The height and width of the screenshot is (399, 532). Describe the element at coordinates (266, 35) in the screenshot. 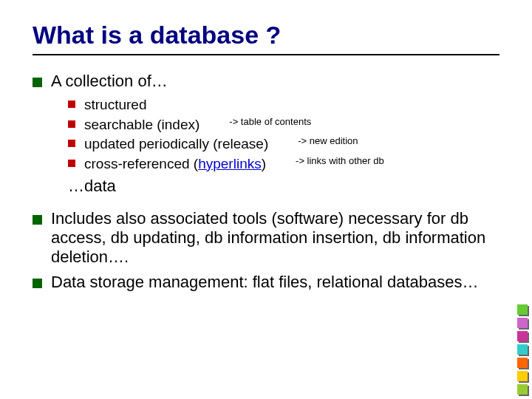

I see `slide-title: What is a database ?` at that location.